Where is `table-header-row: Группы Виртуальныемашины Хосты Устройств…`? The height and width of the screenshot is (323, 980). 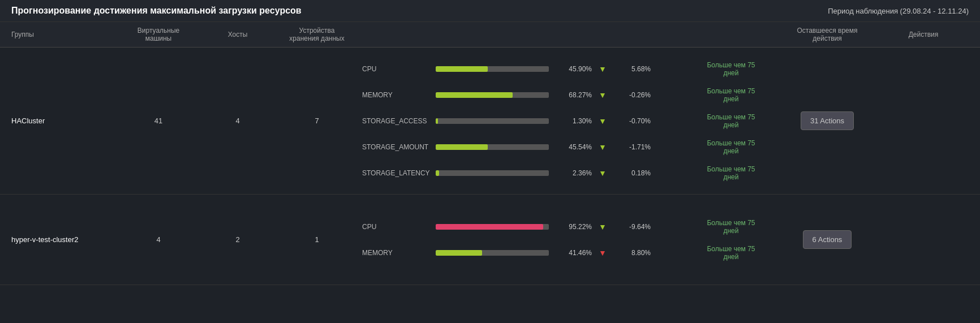
table-header-row: Группы Виртуальныемашины Хосты Устройств… is located at coordinates (490, 35).